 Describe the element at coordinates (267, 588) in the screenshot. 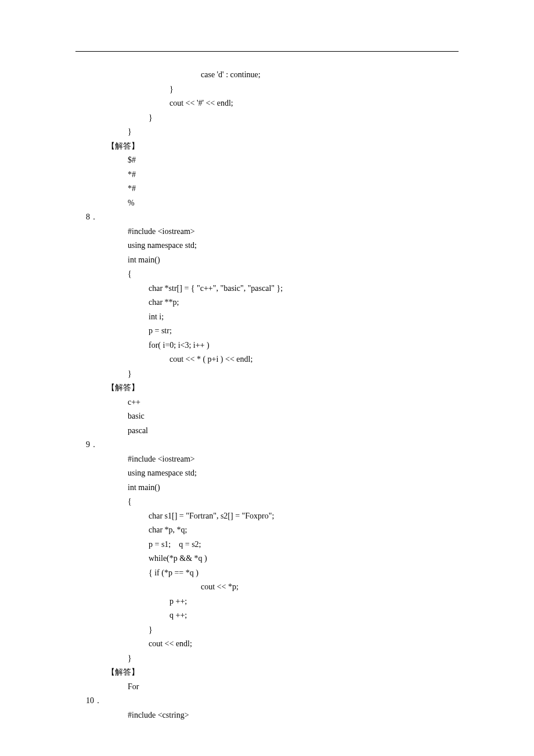

I see `code-line: cout << *p;` at that location.